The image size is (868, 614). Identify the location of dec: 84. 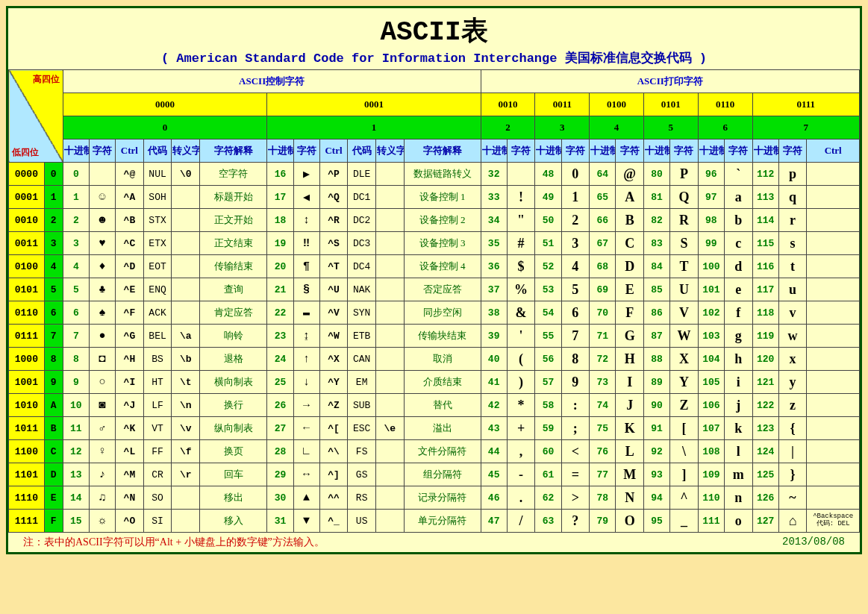
(657, 267).